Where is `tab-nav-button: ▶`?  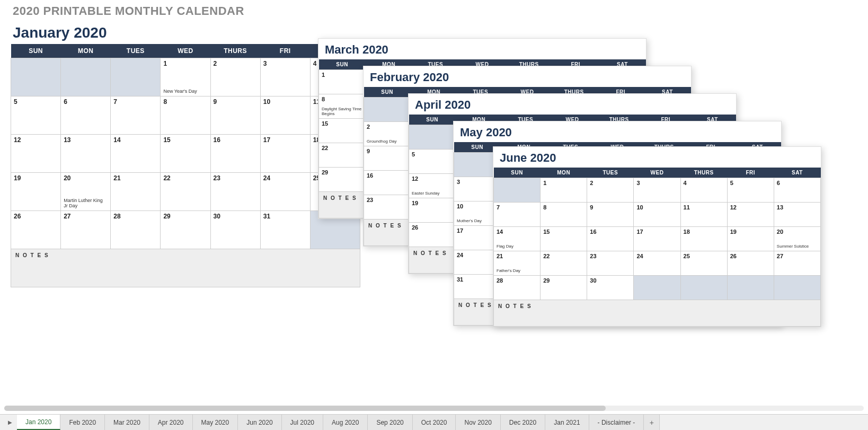 tab-nav-button: ▶ is located at coordinates (10, 422).